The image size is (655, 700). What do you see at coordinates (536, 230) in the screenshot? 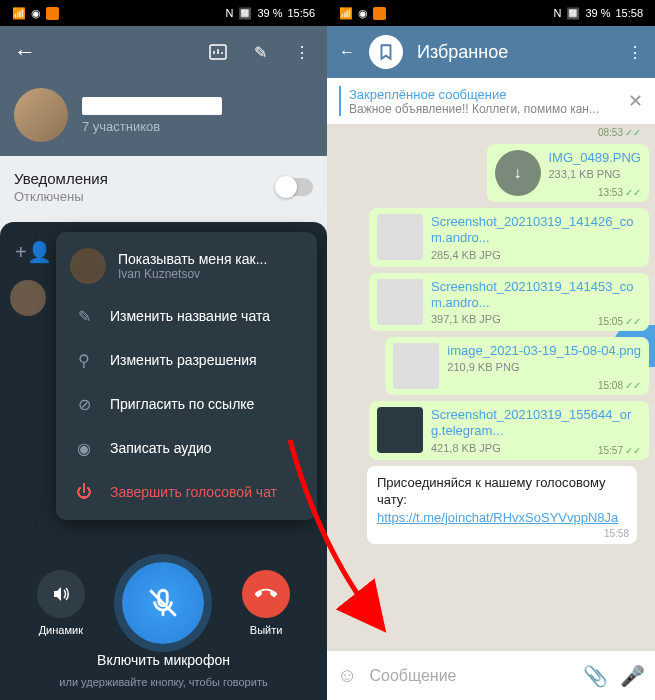
I see `file-name: Screenshot_20210319_141426_com.andro...` at bounding box center [536, 230].